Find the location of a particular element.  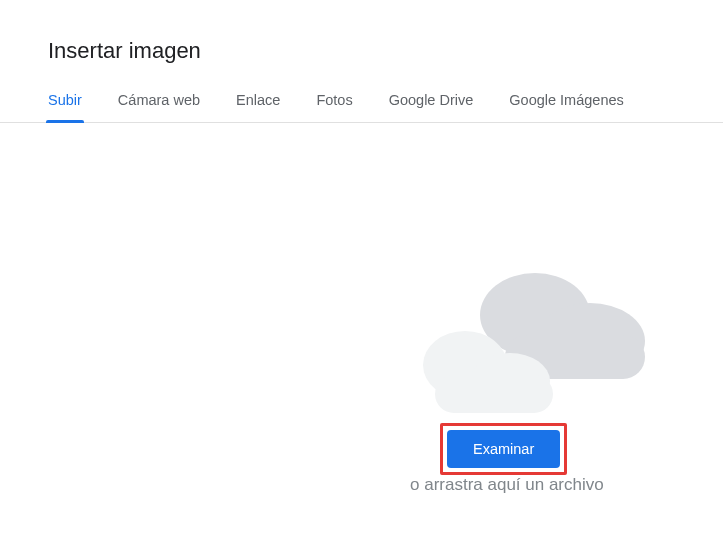

tab-label: Enlace is located at coordinates (258, 100).